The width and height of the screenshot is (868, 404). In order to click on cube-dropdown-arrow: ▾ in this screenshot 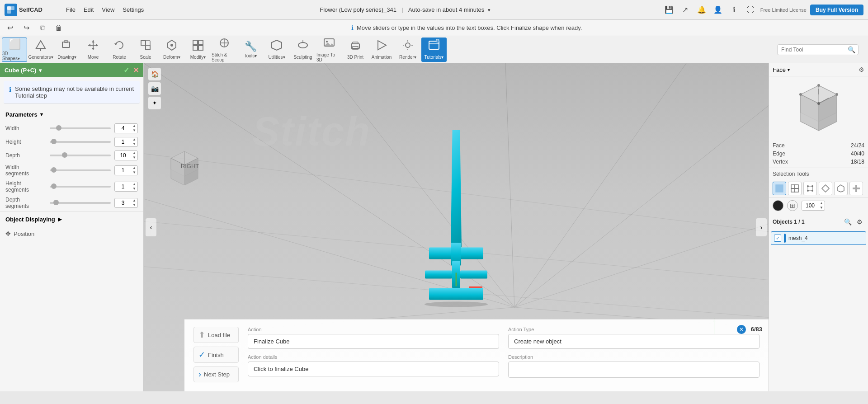, I will do `click(40, 70)`.